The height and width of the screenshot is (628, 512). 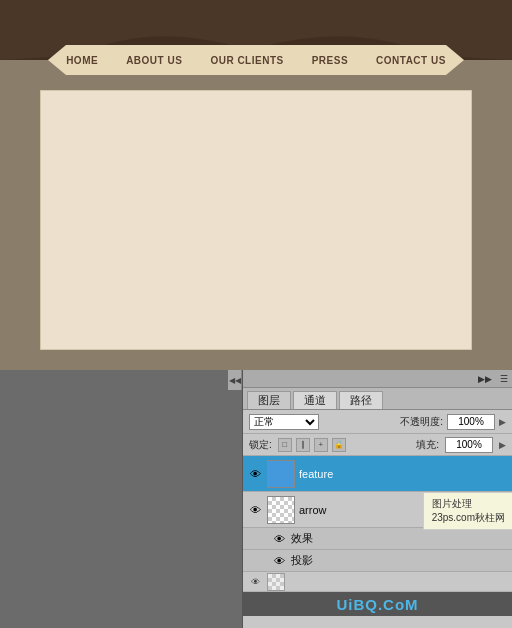 I want to click on ps-collapse-icon: ▶▶, so click(x=485, y=379).